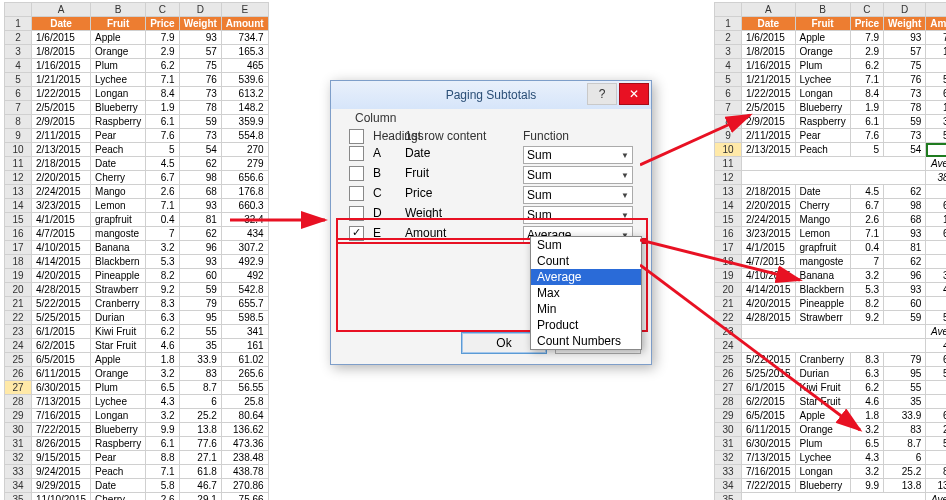 This screenshot has height=500, width=946. What do you see at coordinates (162, 38) in the screenshot?
I see `cell: 7.9` at bounding box center [162, 38].